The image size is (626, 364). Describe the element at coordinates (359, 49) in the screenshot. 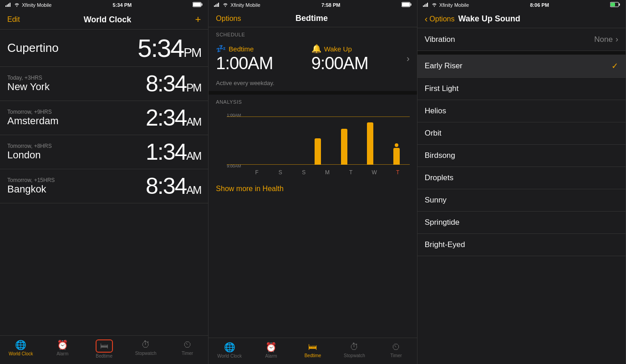

I see `wakeup-label: 🔔 Wake Up` at that location.